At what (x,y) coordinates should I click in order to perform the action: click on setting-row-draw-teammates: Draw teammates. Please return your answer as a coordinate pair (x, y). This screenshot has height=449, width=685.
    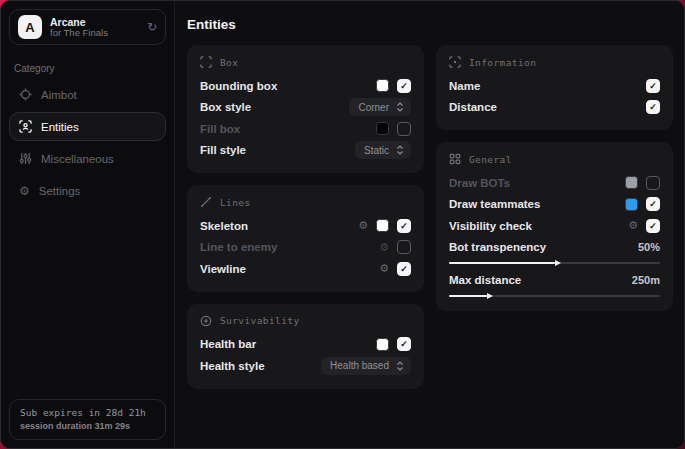
    Looking at the image, I should click on (554, 205).